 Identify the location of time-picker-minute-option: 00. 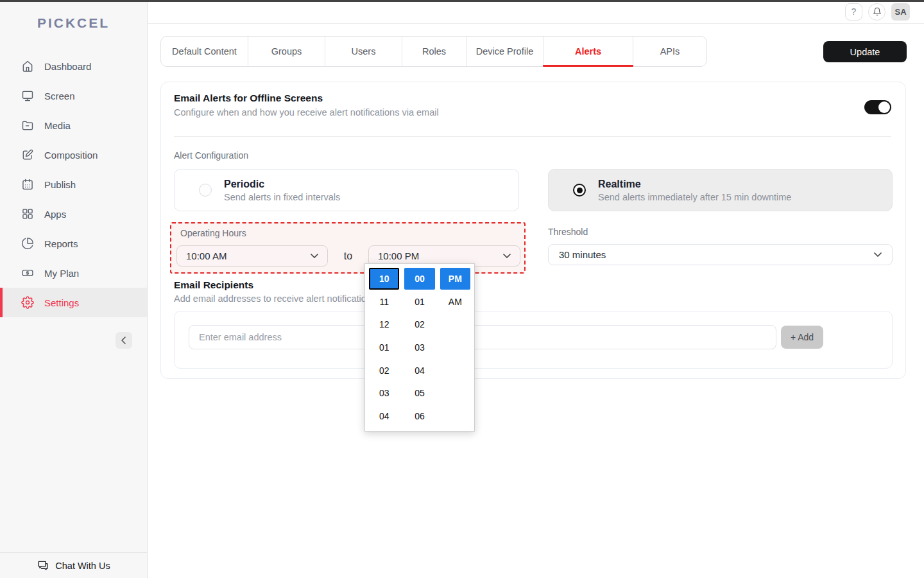
(420, 279).